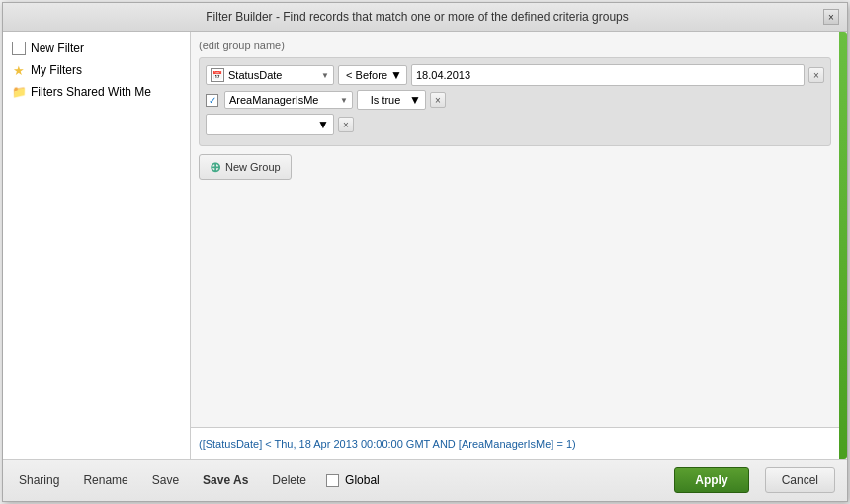 Image resolution: width=850 pixels, height=504 pixels. What do you see at coordinates (289, 480) in the screenshot?
I see `delete-button: Delete` at bounding box center [289, 480].